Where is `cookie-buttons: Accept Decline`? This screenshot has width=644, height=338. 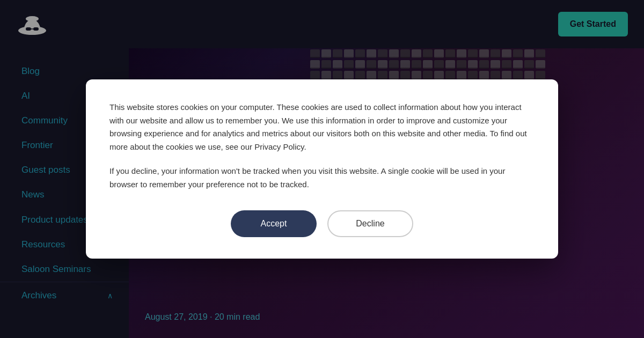
cookie-buttons: Accept Decline is located at coordinates (322, 224).